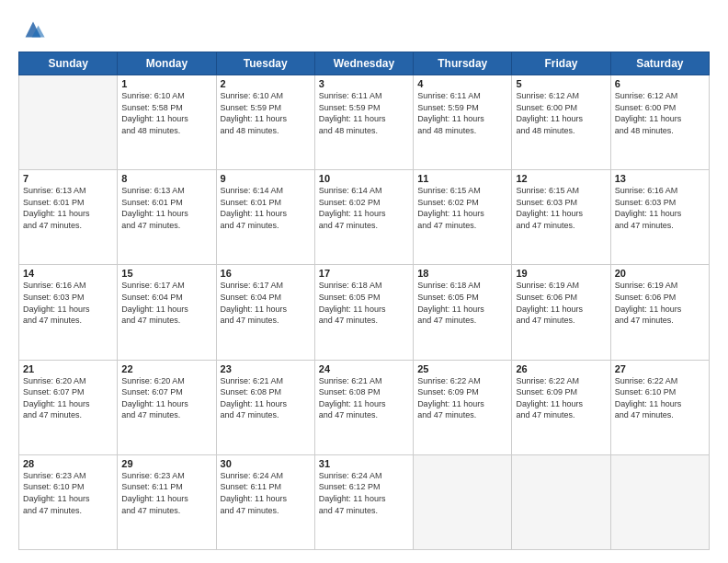 This screenshot has height=563, width=728. Describe the element at coordinates (364, 493) in the screenshot. I see `day-info: Sunrise: 6:24 AMSunset: 6:12 PMDaylight:…` at that location.